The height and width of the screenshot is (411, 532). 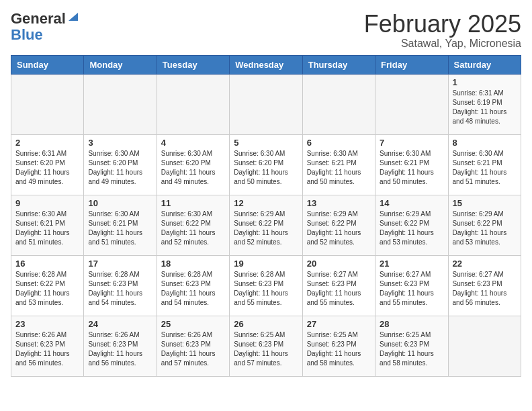 I want to click on calendar-cell: 17Sunrise: 6:28 AMSunset: 6:23 PMDayligh…, so click(x=120, y=285).